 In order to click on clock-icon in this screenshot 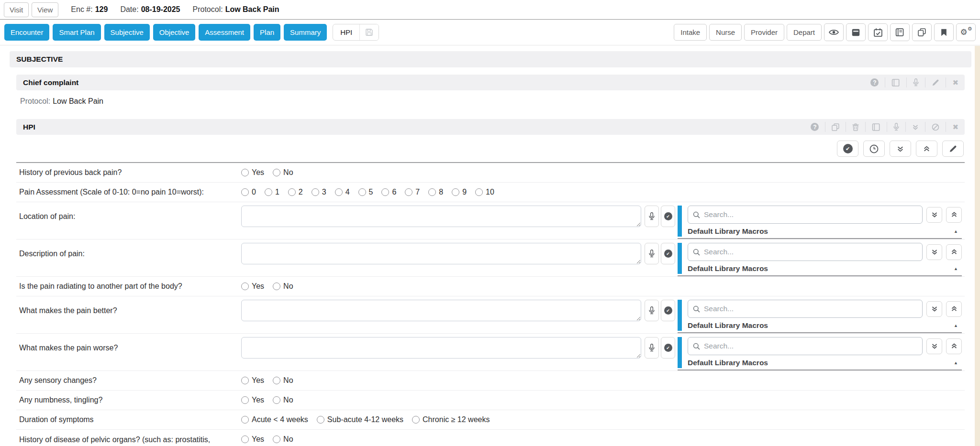, I will do `click(874, 149)`.